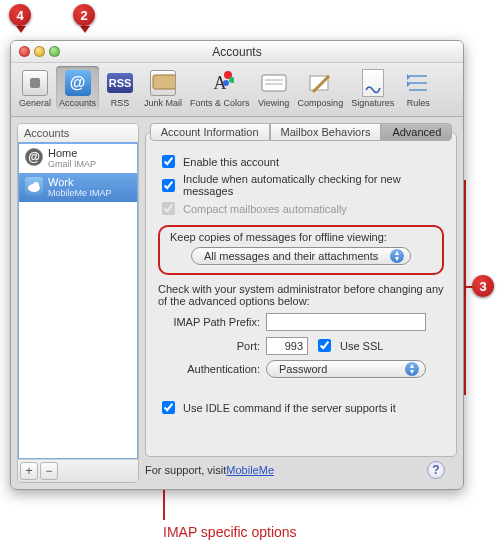 The width and height of the screenshot is (500, 553). I want to click on offline-popup: All messages and their attachments ▲▼, so click(301, 256).